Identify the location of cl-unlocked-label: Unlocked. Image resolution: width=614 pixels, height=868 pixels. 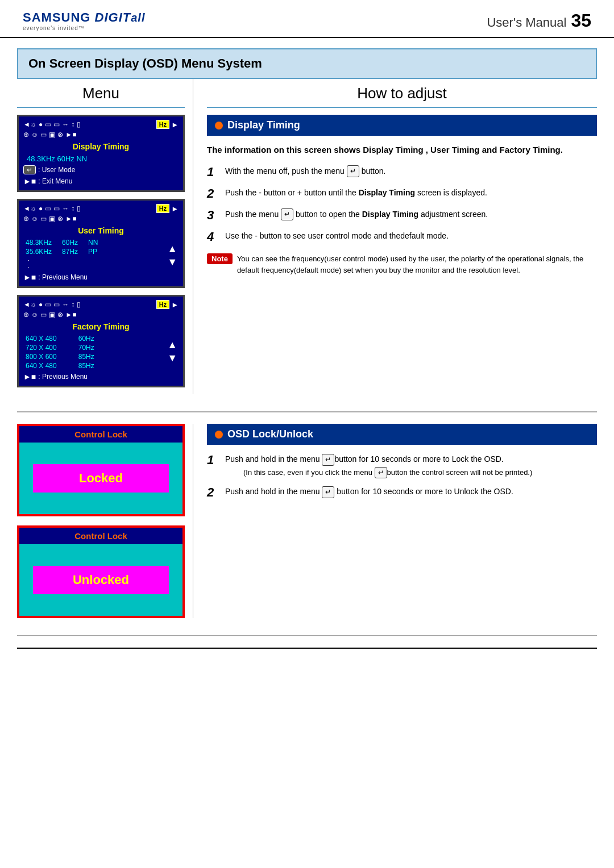
(101, 580).